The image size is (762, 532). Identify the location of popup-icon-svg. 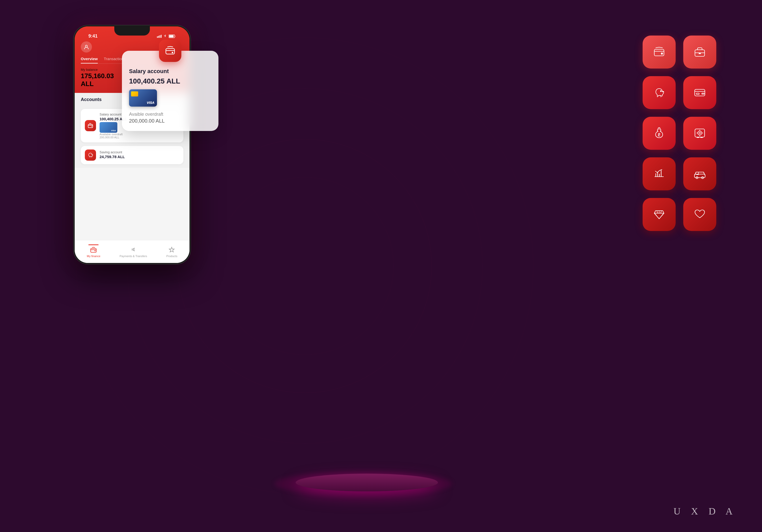
(170, 51).